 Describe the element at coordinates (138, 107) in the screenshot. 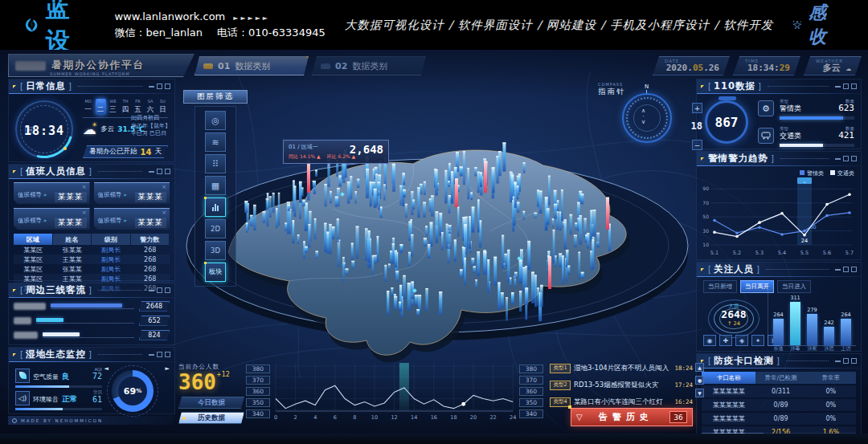

I see `weekday: FR五` at that location.